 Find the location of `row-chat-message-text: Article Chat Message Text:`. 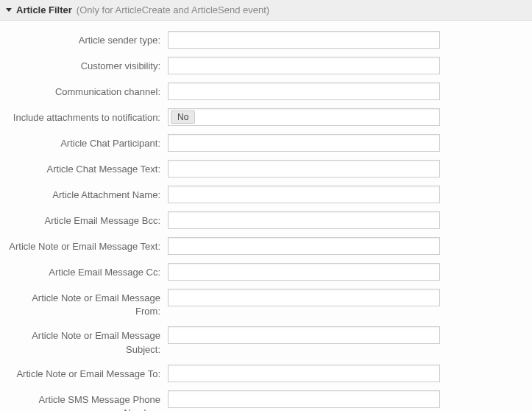

row-chat-message-text: Article Chat Message Text: is located at coordinates (266, 169).